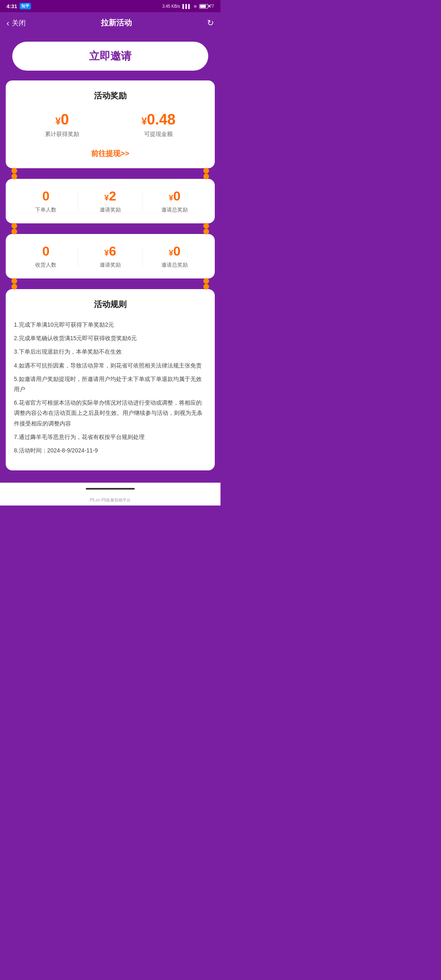 This screenshot has width=441, height=980. Describe the element at coordinates (187, 7) in the screenshot. I see `signal-icon: ▌▌▌` at that location.